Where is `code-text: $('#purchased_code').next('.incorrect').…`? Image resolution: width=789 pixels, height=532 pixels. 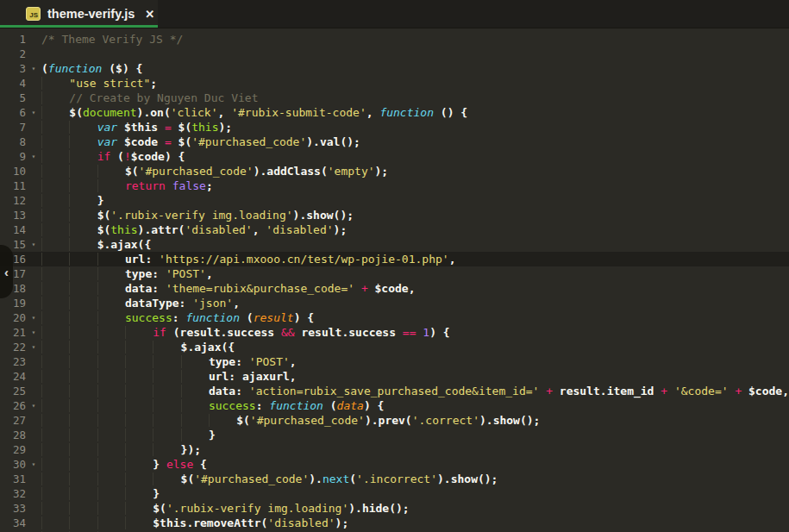
code-text: $('#purchased_code').next('.incorrect').… is located at coordinates (269, 479).